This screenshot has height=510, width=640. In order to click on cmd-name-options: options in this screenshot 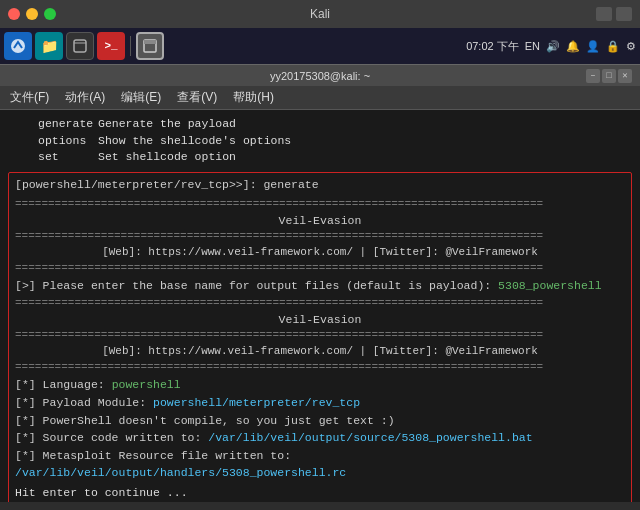, I will do `click(53, 142)`.